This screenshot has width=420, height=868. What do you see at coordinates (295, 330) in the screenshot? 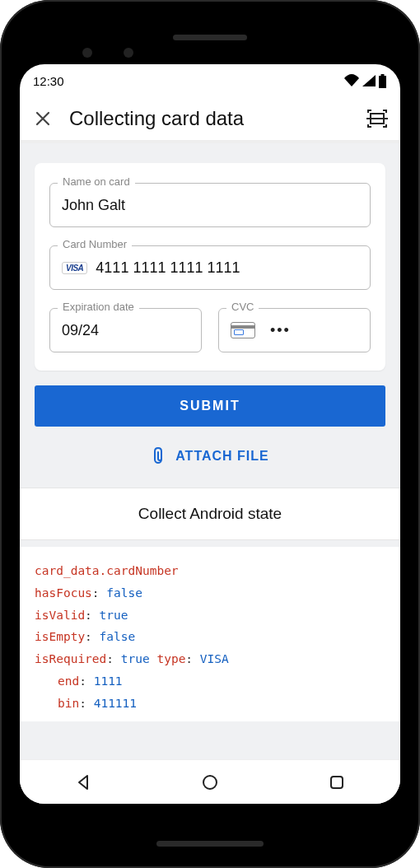
I see `cvc-input: •••` at bounding box center [295, 330].